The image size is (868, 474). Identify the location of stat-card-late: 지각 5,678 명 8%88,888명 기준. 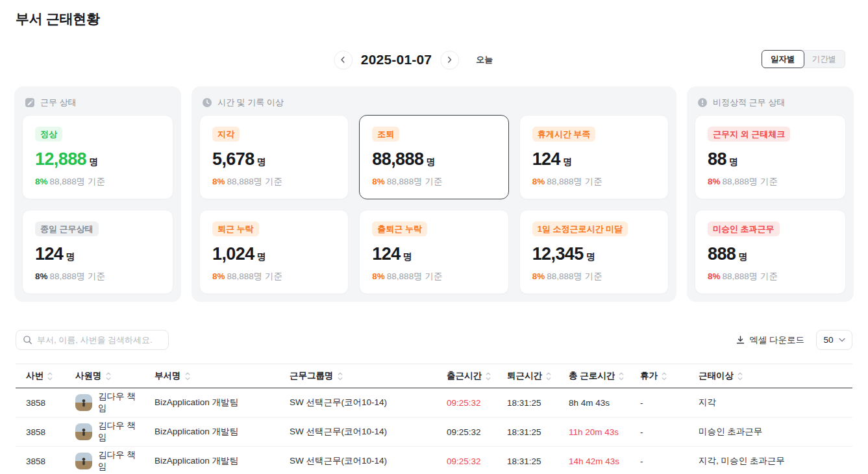
(274, 157).